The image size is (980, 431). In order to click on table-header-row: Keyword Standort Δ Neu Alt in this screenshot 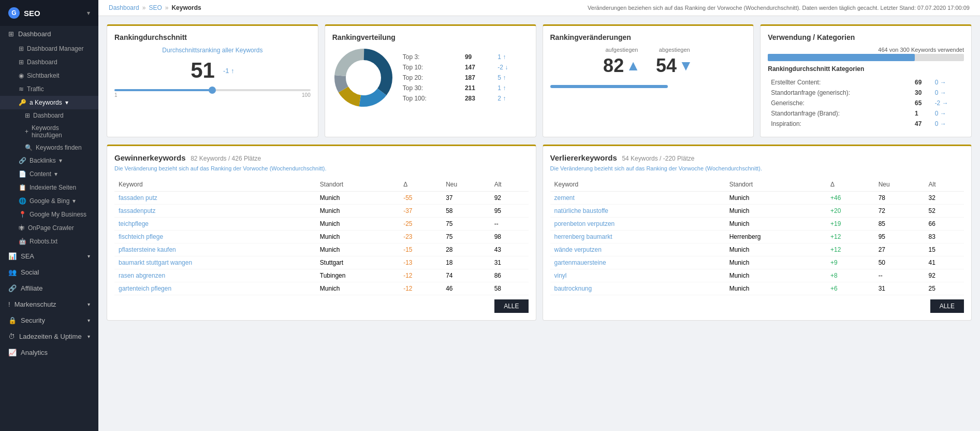, I will do `click(757, 184)`.